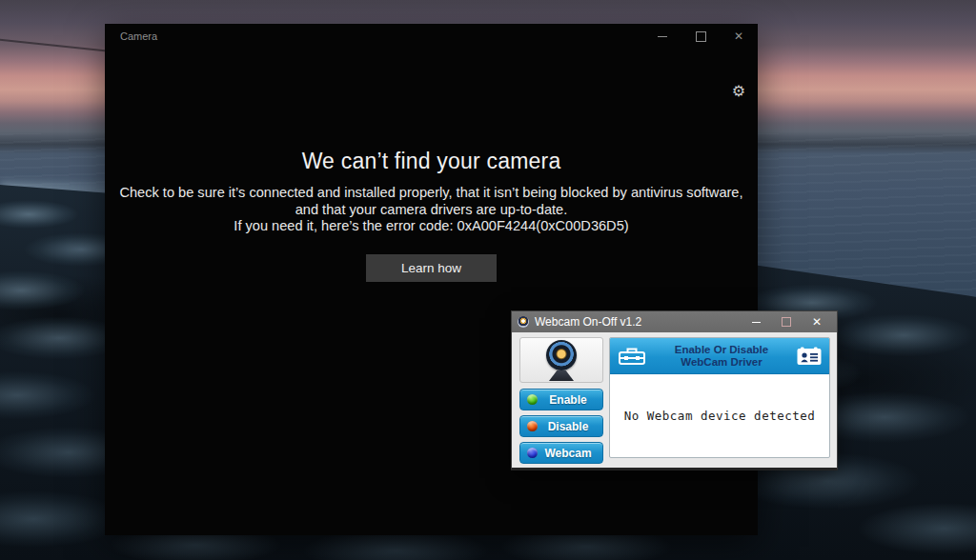 This screenshot has width=976, height=560. I want to click on disable-button: Disable, so click(561, 427).